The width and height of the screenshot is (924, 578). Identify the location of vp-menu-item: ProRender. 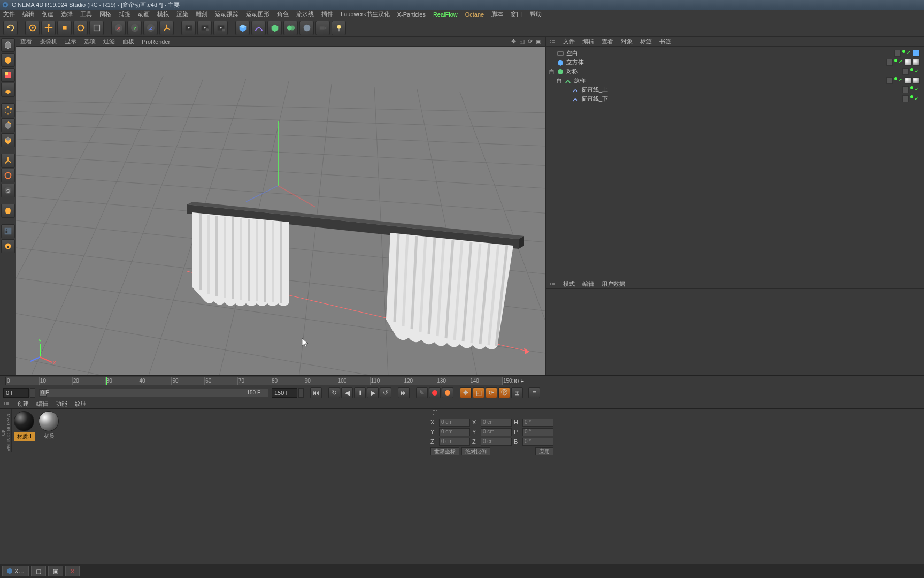
(156, 42).